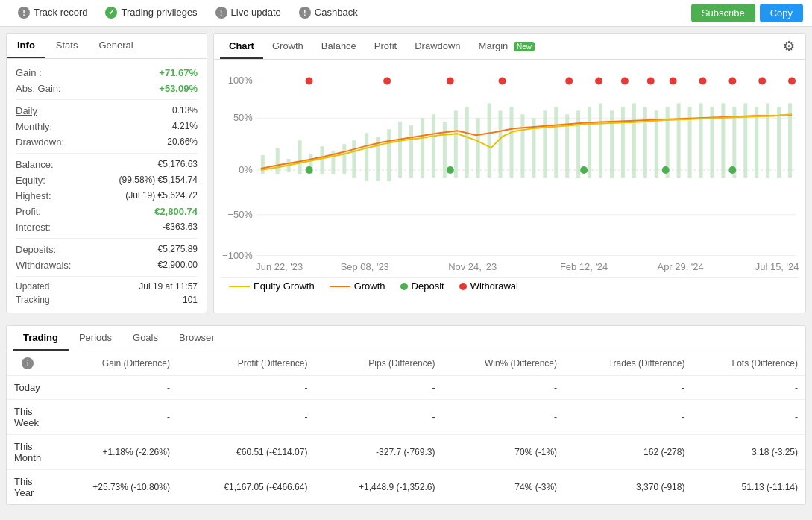 The image size is (812, 520). I want to click on tab-trading: Trading, so click(40, 339).